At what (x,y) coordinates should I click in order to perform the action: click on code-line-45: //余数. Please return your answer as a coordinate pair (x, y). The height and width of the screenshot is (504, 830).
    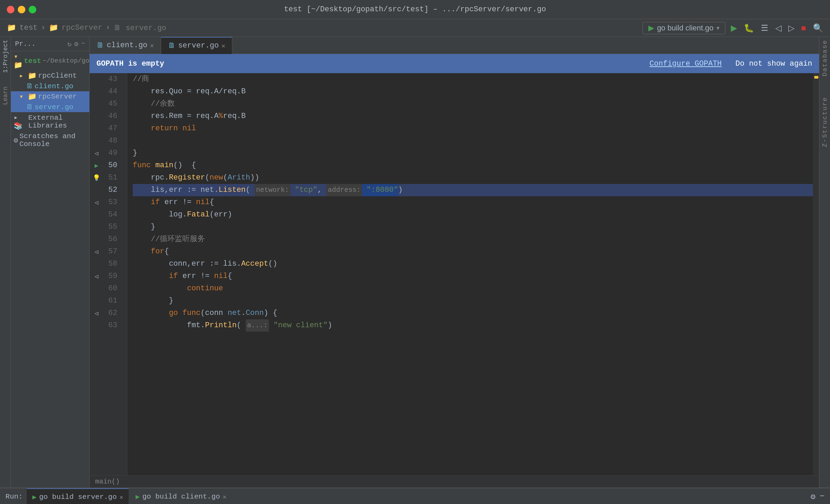
    Looking at the image, I should click on (473, 104).